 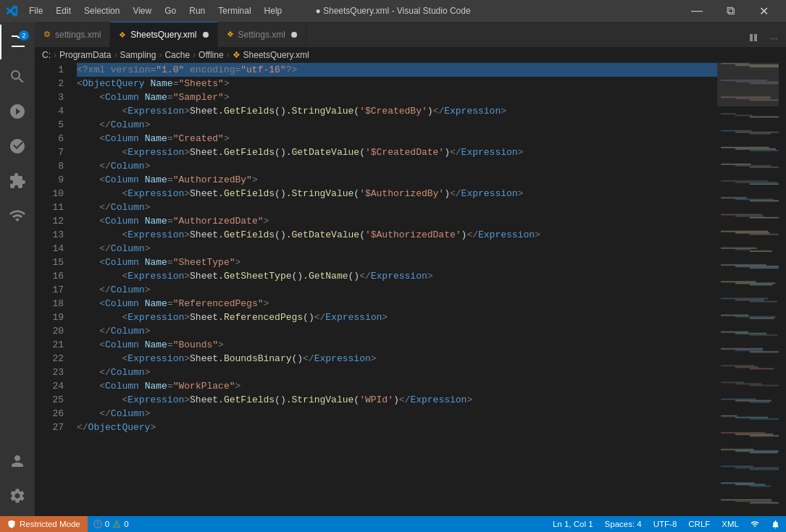 What do you see at coordinates (49, 317) in the screenshot?
I see `line-number-19: 19` at bounding box center [49, 317].